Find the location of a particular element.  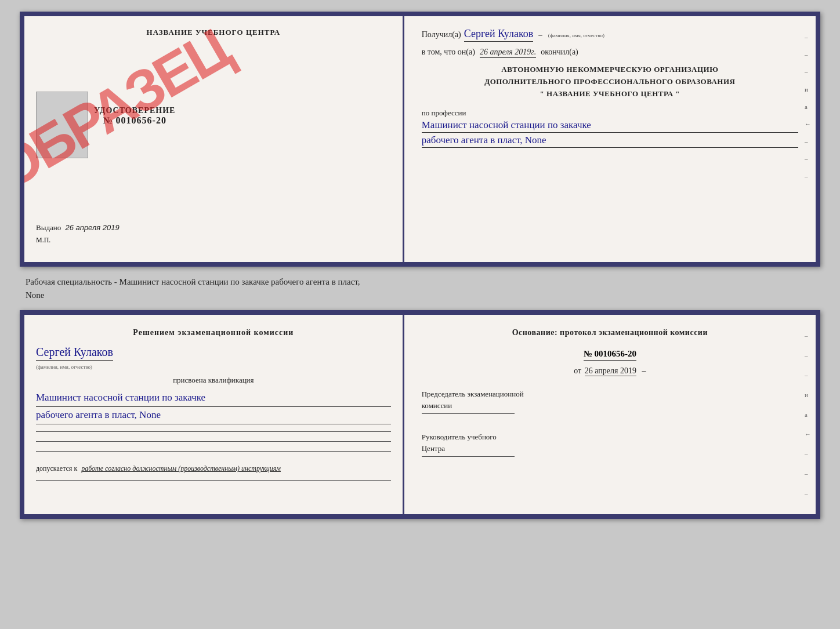

rukovoditel-line1: Руководитель учебного is located at coordinates (610, 437).